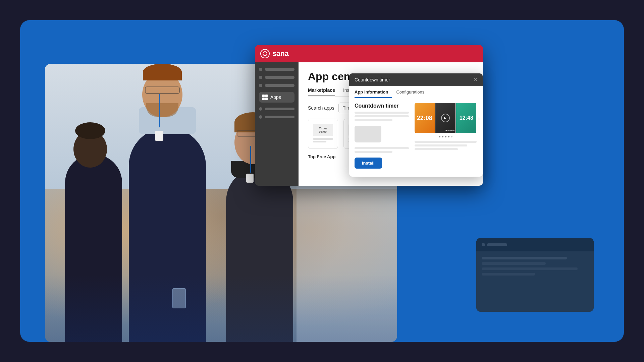  Describe the element at coordinates (323, 134) in the screenshot. I see `app-card-timer: Timer05:00` at that location.